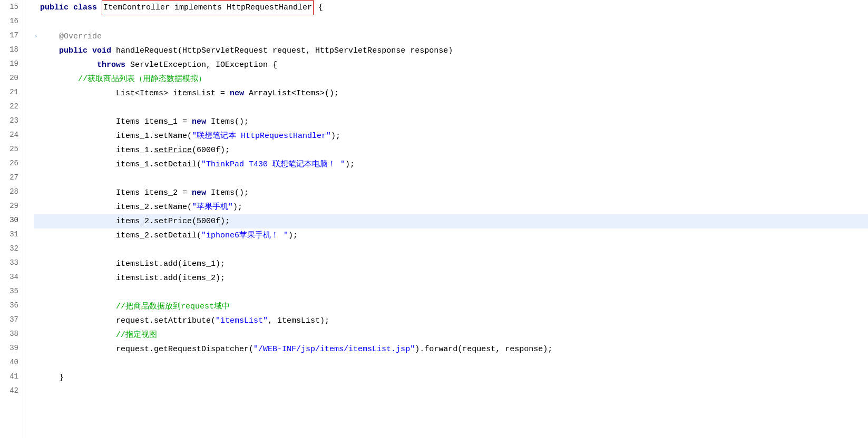 This screenshot has width=868, height=438. What do you see at coordinates (104, 51) in the screenshot?
I see `code-token: void` at bounding box center [104, 51].